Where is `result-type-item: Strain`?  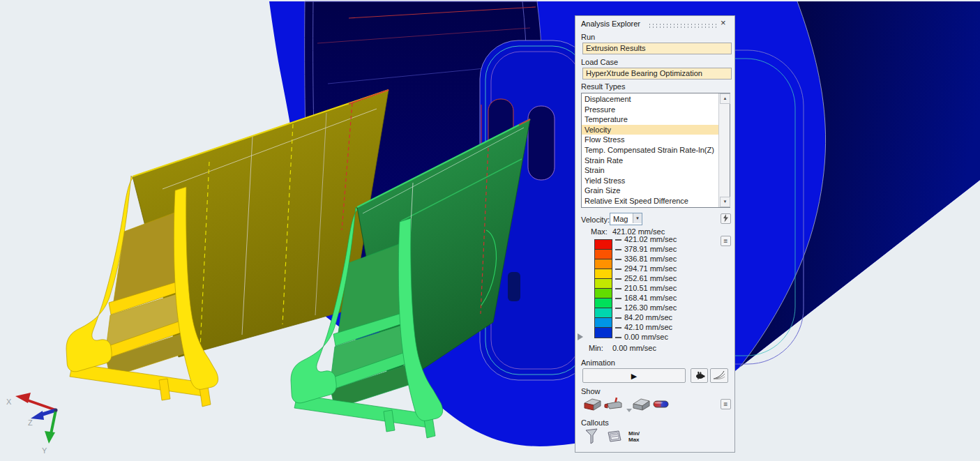
result-type-item: Strain is located at coordinates (650, 170).